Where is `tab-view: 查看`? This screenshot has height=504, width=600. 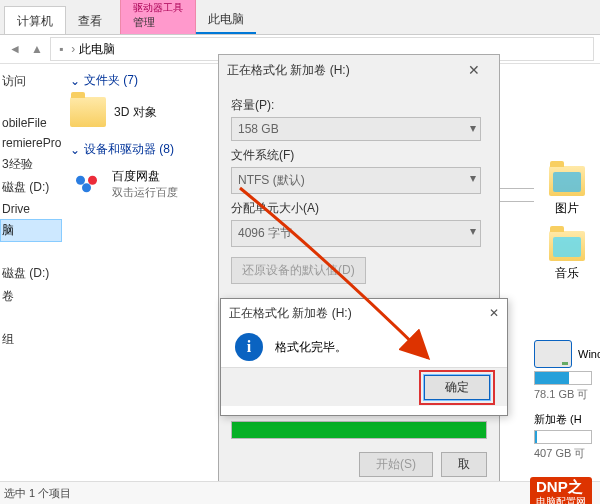
tab-view: 查看 is located at coordinates (90, 20).